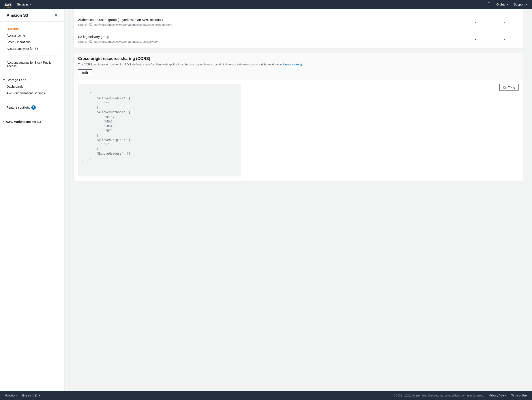 Image resolution: width=532 pixels, height=400 pixels. I want to click on sidebar-item-org-settings: AWS Organizations settings, so click(32, 93).